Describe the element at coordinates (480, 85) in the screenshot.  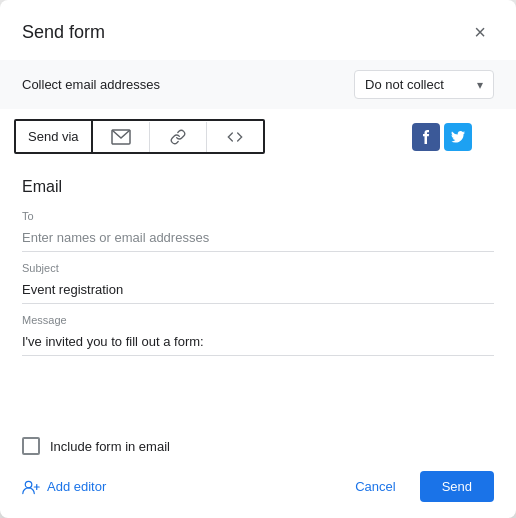
I see `chevron-down-icon: ▾` at that location.